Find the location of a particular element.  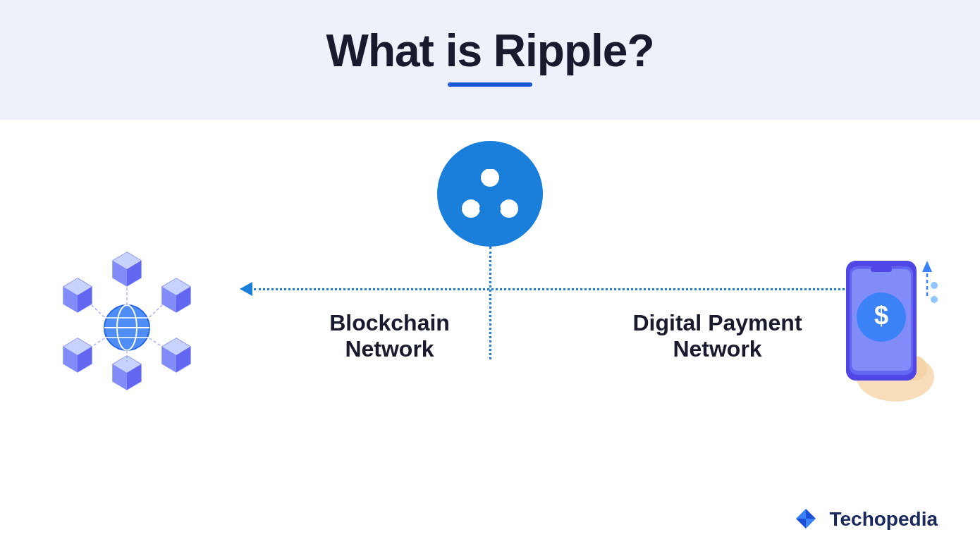

horizontal-line is located at coordinates (553, 289).